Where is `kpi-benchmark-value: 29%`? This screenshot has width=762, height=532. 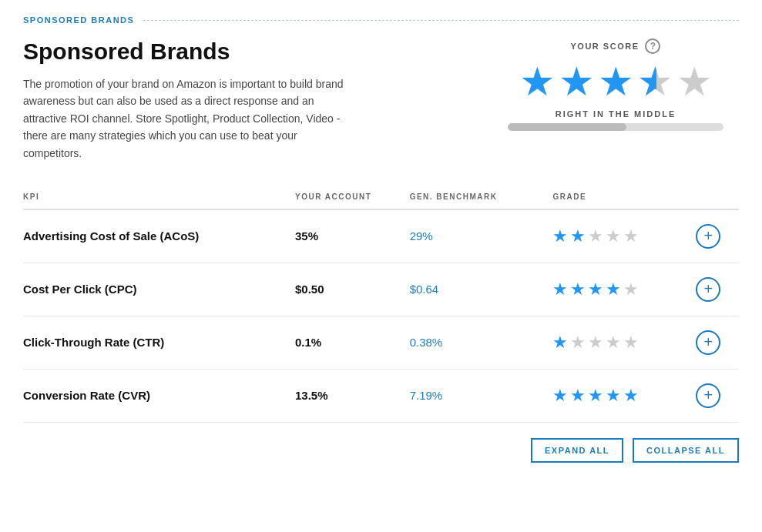
kpi-benchmark-value: 29% is located at coordinates (421, 236).